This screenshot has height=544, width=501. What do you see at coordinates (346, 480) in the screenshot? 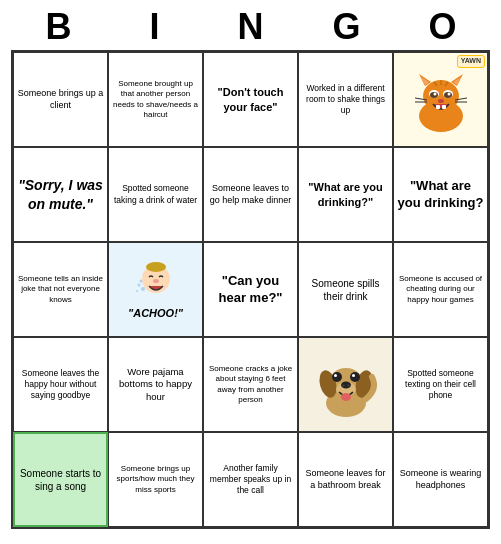
I see `cell-text-r4c3: Someone leaves for a bathroom break` at bounding box center [346, 480].